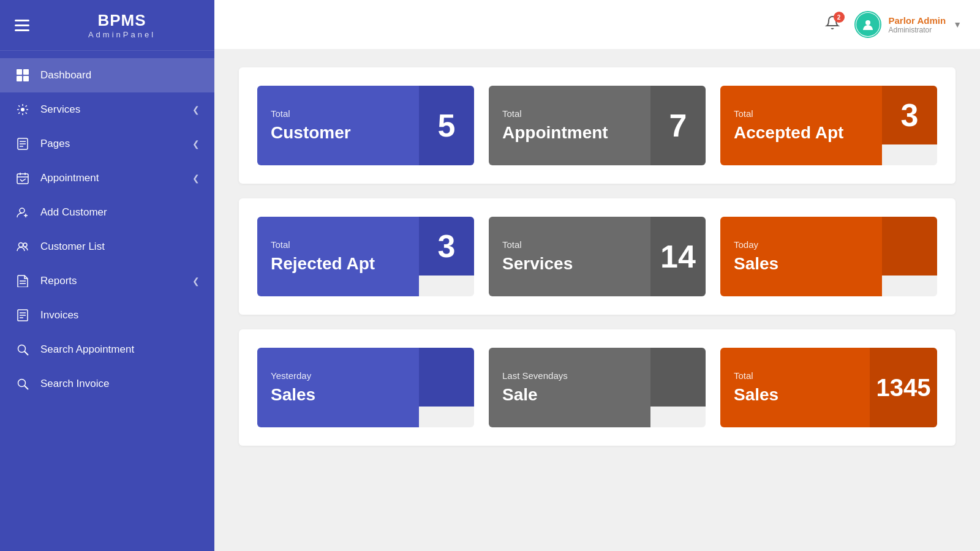 Image resolution: width=980 pixels, height=551 pixels. I want to click on sidebar-item-reports: Reports ❮, so click(107, 281).